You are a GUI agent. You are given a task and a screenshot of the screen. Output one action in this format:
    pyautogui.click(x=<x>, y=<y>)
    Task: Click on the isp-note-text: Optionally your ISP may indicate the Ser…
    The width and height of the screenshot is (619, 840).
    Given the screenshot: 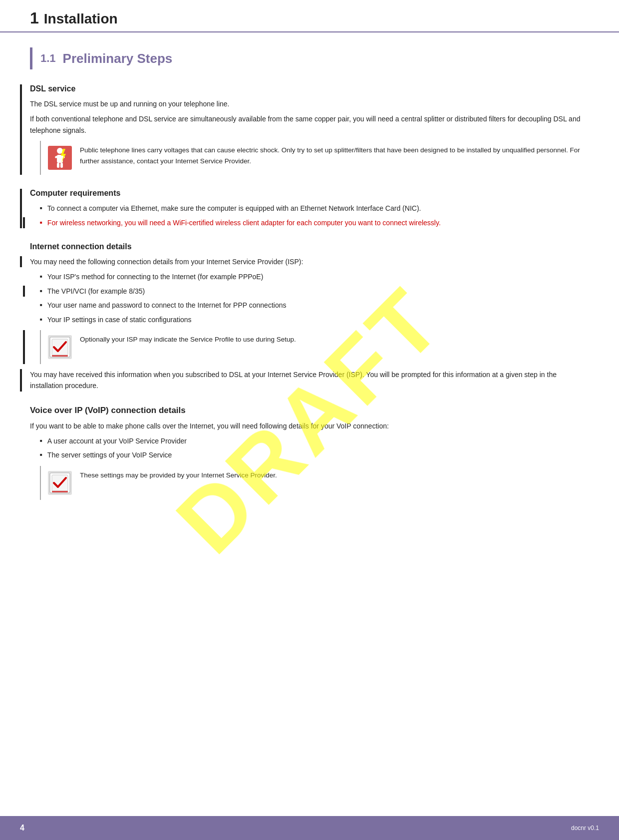 What is the action you would take?
    pyautogui.click(x=188, y=340)
    